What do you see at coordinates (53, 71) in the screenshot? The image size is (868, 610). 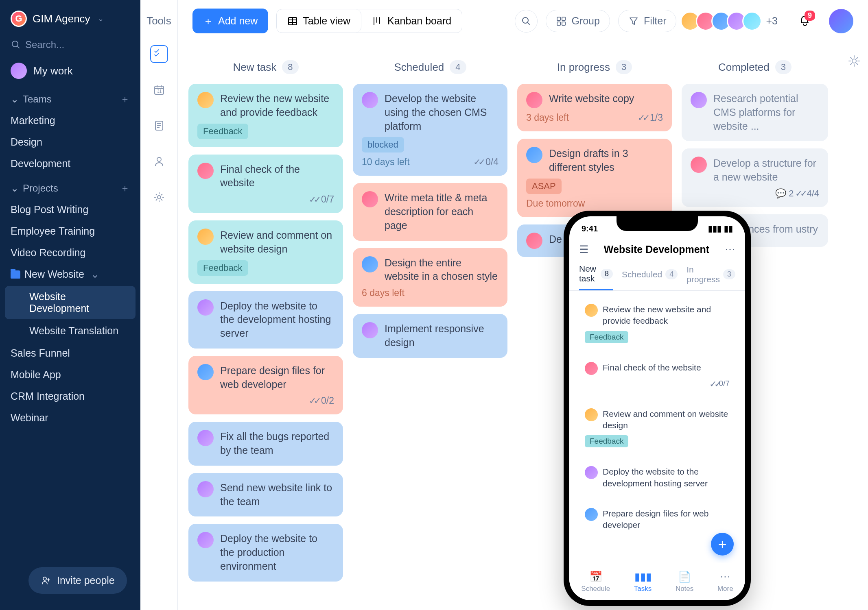 I see `mywork-label: My work` at bounding box center [53, 71].